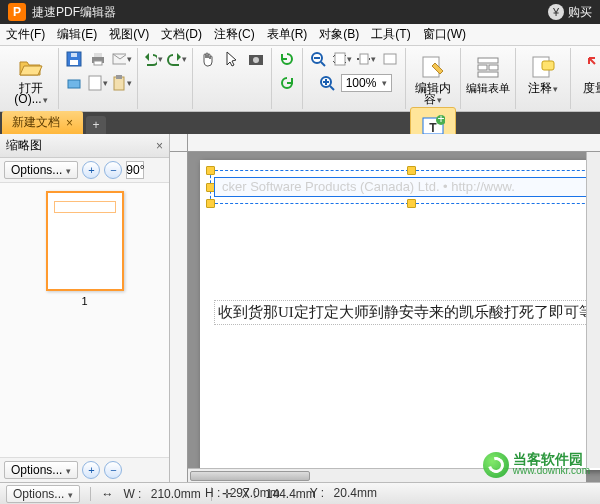  Describe the element at coordinates (122, 83) in the screenshot. I see `clipboard-icon: ▾` at that location.